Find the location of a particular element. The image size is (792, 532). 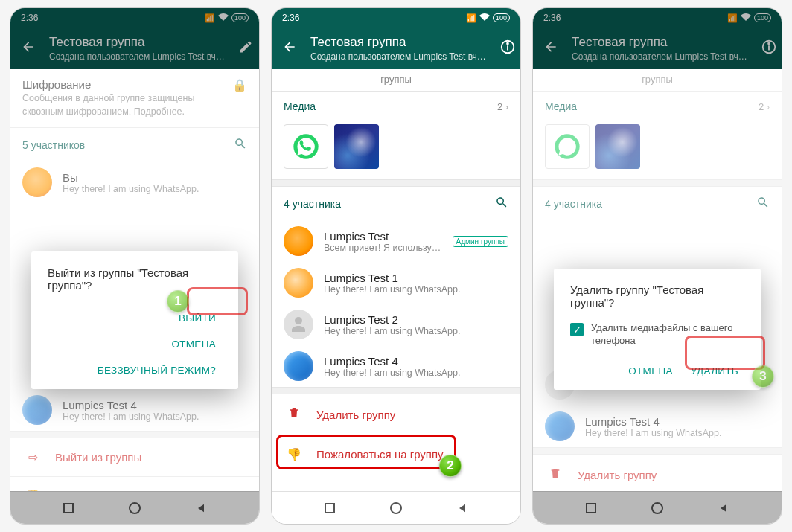

member-l1: Lumpics Test 1 Hey there! I am using Wha… is located at coordinates (396, 283).